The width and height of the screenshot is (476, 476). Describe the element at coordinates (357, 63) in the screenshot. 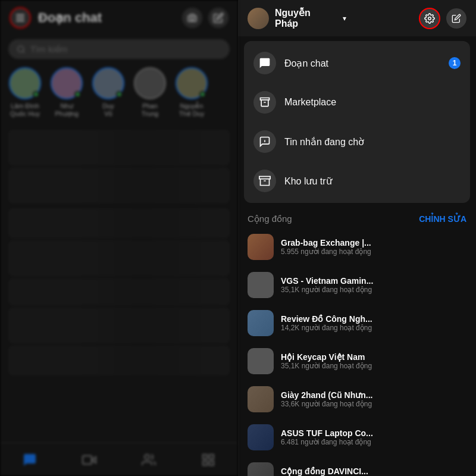

I see `menu-item-doan-chat: Đoạn chat 1` at that location.